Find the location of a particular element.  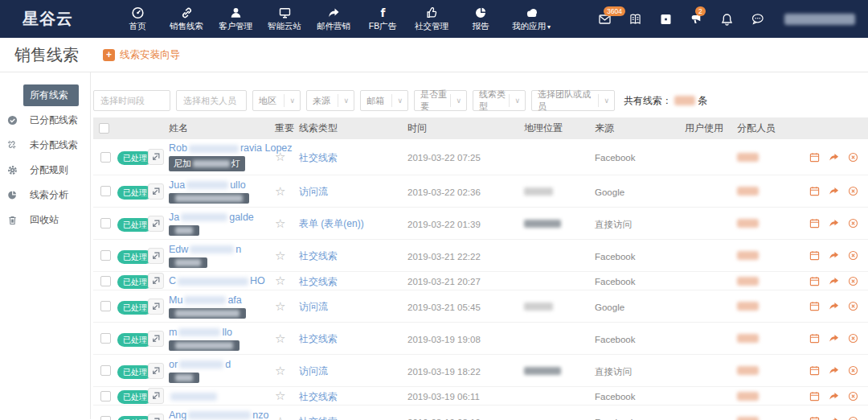

related-person-input is located at coordinates (211, 101).